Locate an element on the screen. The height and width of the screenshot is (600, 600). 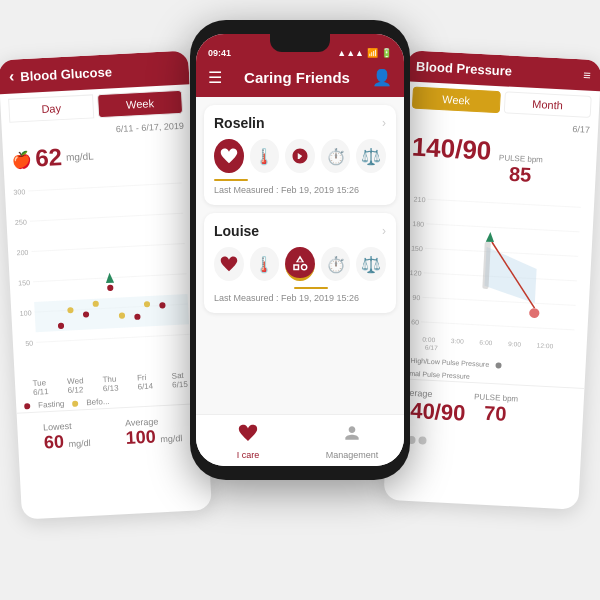
glucose-average: Average 100 mg/dl is located at coordinates (154, 432).